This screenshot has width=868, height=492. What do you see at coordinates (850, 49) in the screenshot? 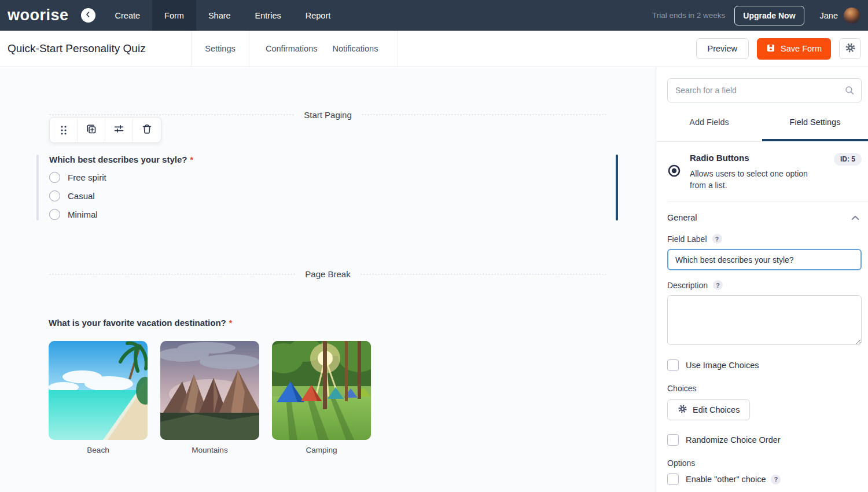
I see `form-settings-button` at bounding box center [850, 49].